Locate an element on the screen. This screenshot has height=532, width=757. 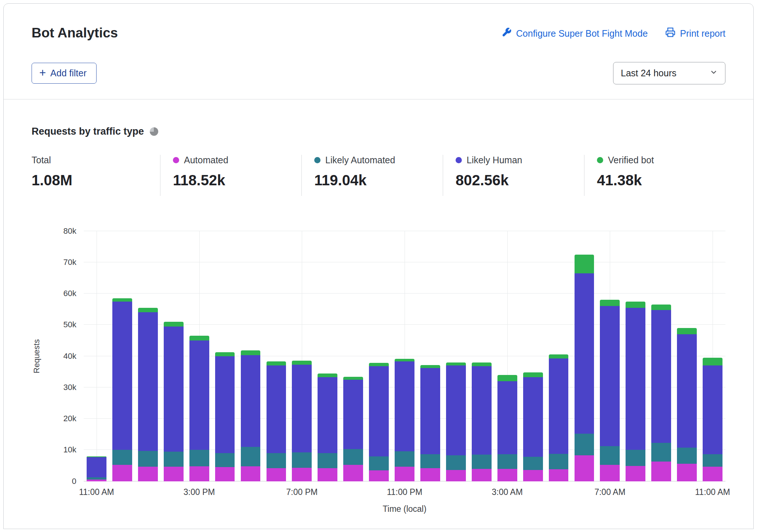
stat-automated: Automated 118.52k is located at coordinates (231, 175).